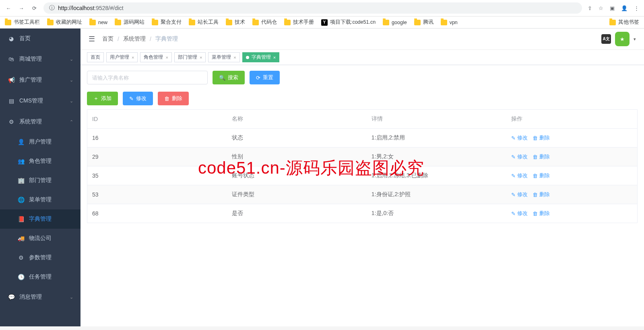 The height and width of the screenshot is (330, 644). Describe the element at coordinates (606, 39) in the screenshot. I see `language-switch: A文` at that location.